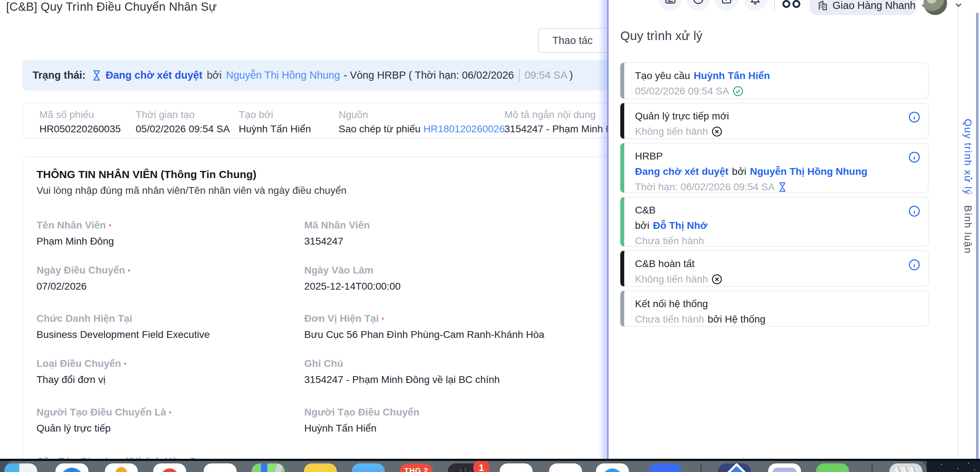  I want to click on section-subtitle: Vui lòng nhập đúng mã nhân viên/Tên nhân…, so click(192, 191).